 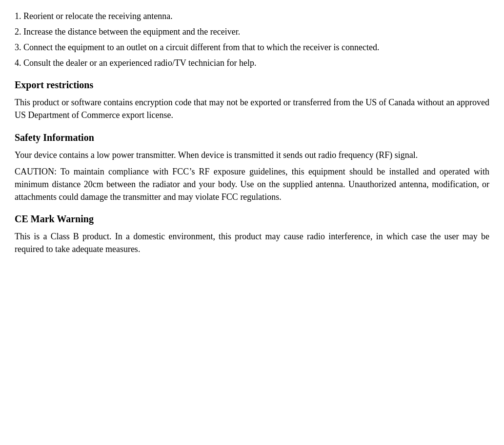 What do you see at coordinates (252, 184) in the screenshot?
I see `safety-information-para2: CAUTION: To maintain compliance with FCC…` at bounding box center [252, 184].